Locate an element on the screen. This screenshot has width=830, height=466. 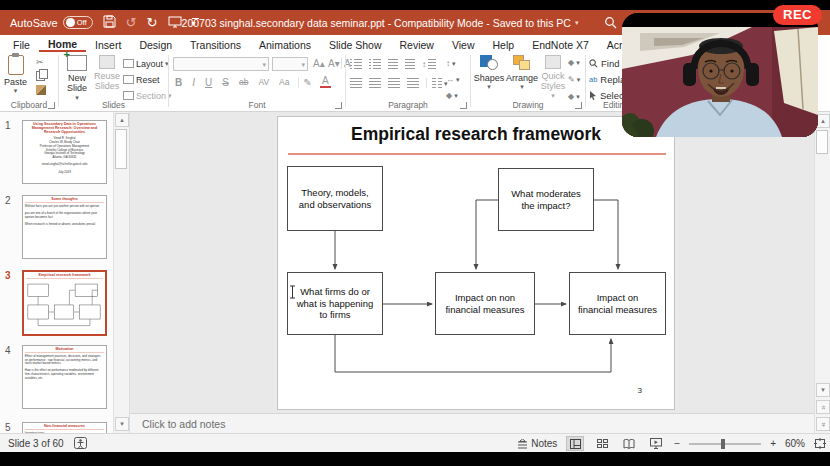
align-right-icon is located at coordinates (394, 83).